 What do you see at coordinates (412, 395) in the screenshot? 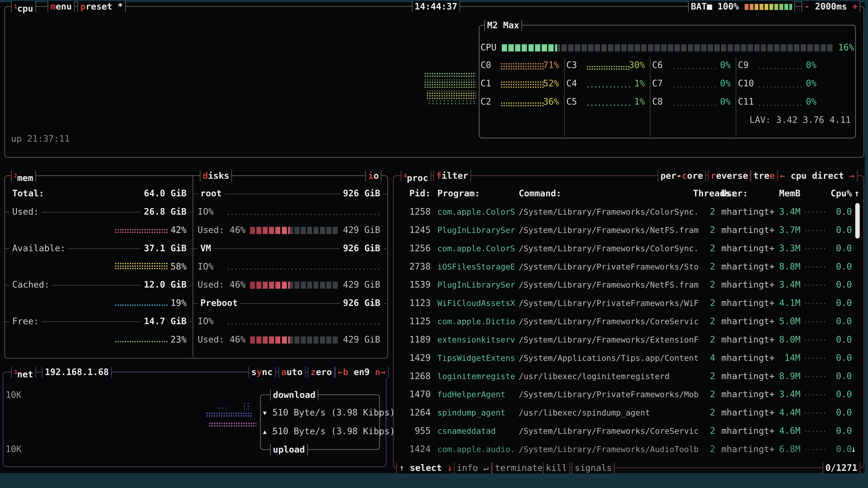
I see `process-pid: 1470` at bounding box center [412, 395].